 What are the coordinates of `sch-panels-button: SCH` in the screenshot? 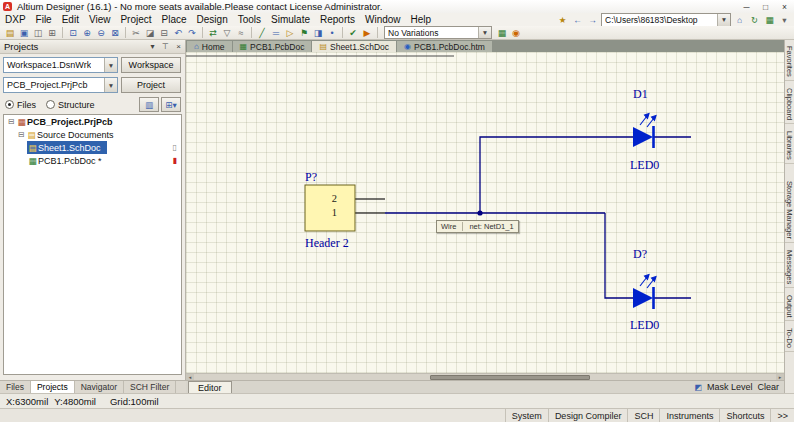 It's located at (643, 416).